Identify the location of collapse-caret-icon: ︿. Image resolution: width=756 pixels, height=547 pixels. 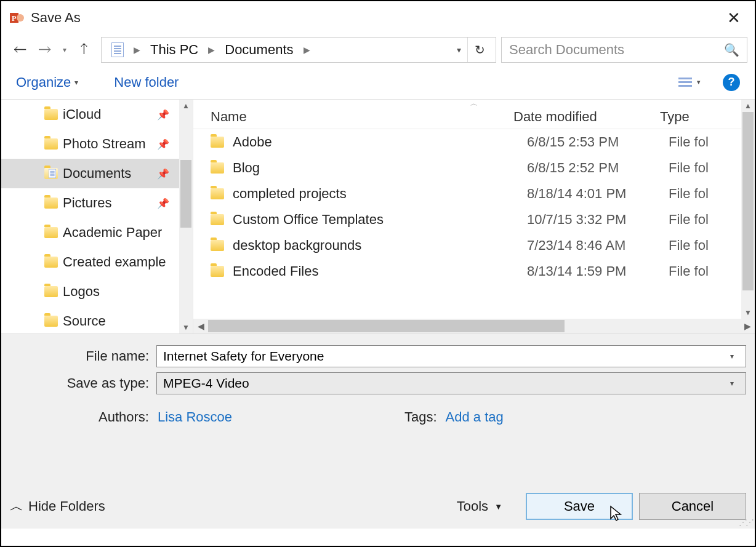
(474, 105).